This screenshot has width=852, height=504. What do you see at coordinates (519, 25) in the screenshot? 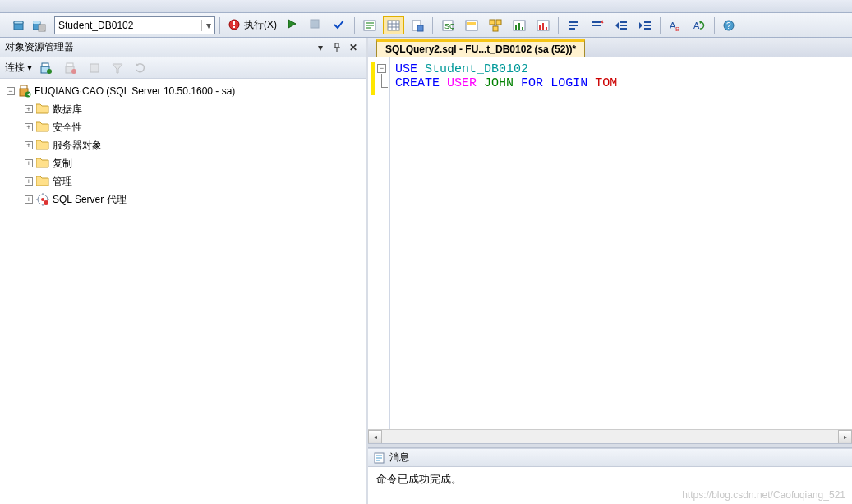
I see `query-stats-button` at bounding box center [519, 25].